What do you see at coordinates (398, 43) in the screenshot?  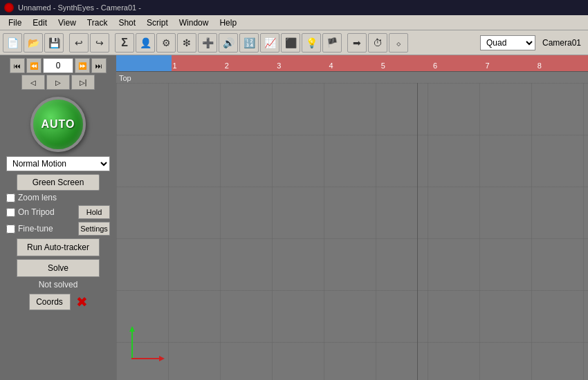 I see `grid-crop-btn: ⬦` at bounding box center [398, 43].